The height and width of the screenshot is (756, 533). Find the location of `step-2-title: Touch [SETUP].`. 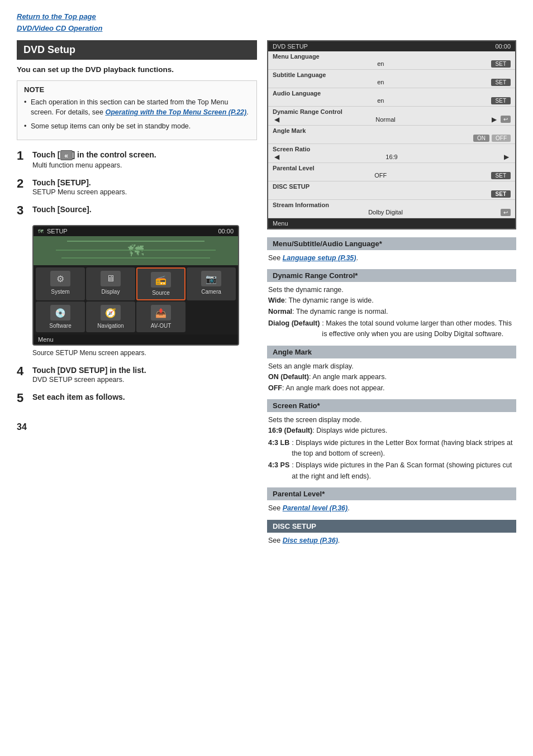

step-2-title: Touch [SETUP]. is located at coordinates (145, 183).